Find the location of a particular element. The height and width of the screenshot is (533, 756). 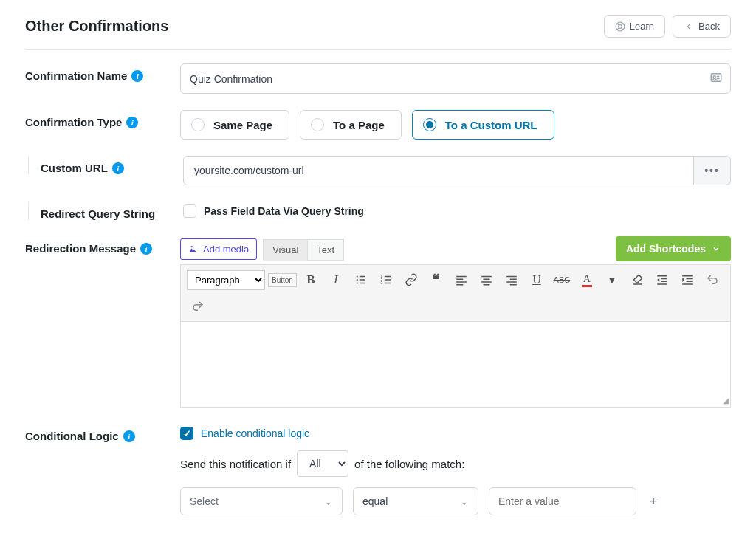

bold-icon: B is located at coordinates (311, 280).